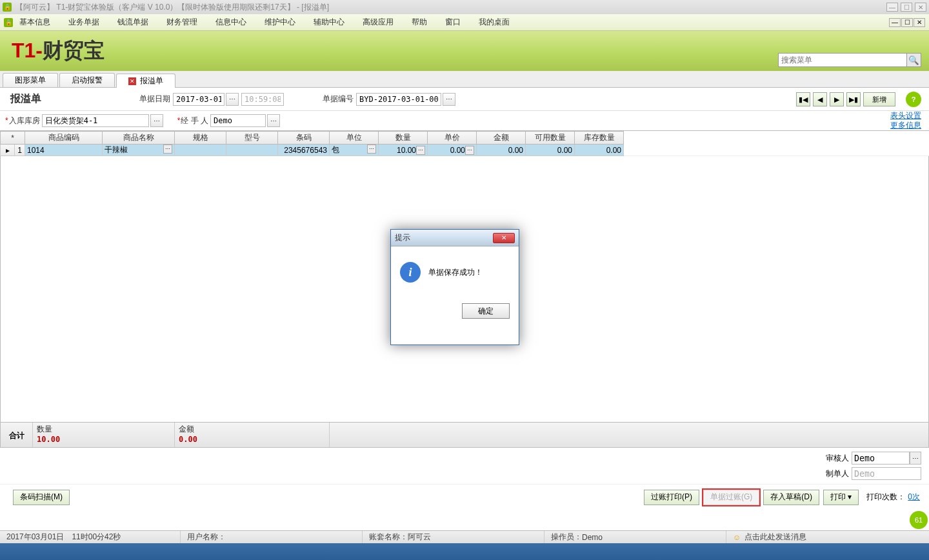 This screenshot has height=560, width=929. What do you see at coordinates (464, 121) in the screenshot?
I see `form-row: * 入库库房 ⋯ * 经 手 人 ⋯ 表头设置 更多信息` at bounding box center [464, 121].